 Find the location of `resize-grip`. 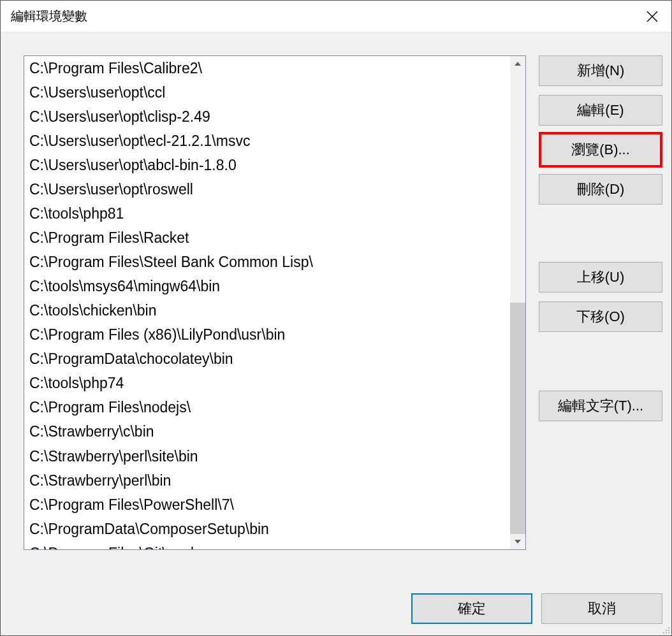

resize-grip is located at coordinates (666, 630).